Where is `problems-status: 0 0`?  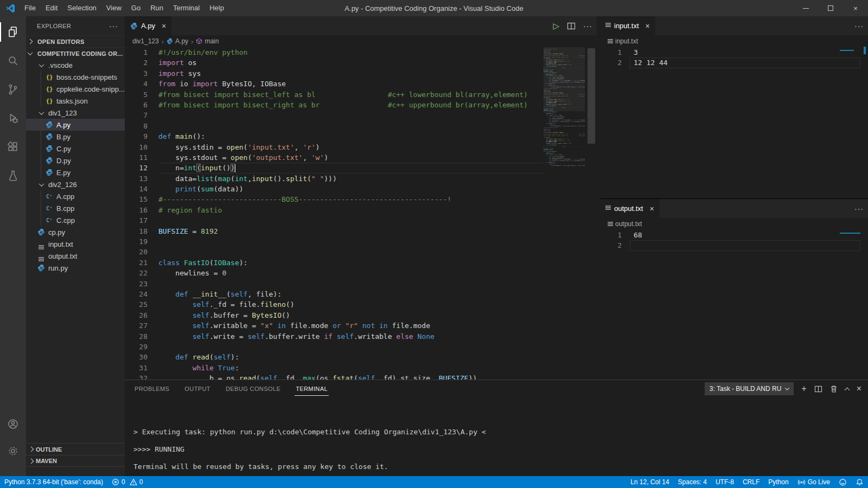
problems-status: 0 0 is located at coordinates (127, 482).